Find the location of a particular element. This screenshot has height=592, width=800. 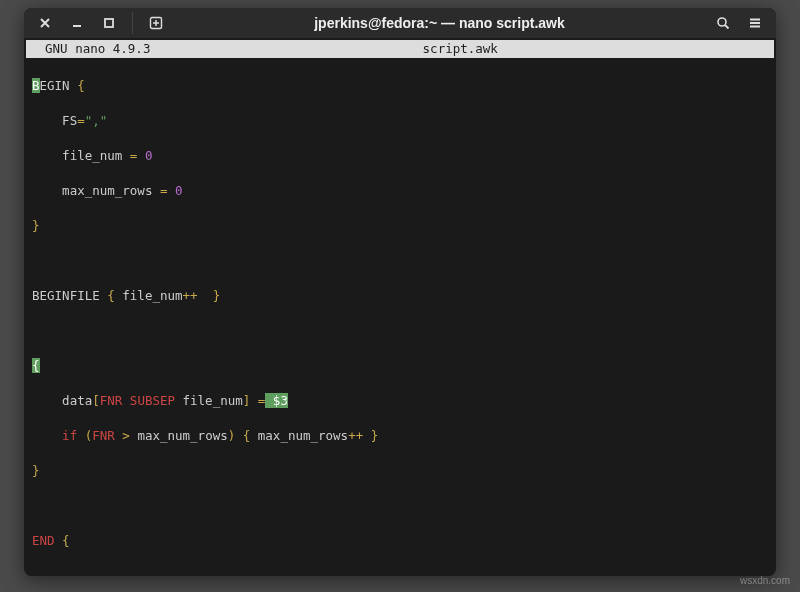

code-line: if (FNR > max_num_rows) { max_num_rows++… is located at coordinates (400, 436).